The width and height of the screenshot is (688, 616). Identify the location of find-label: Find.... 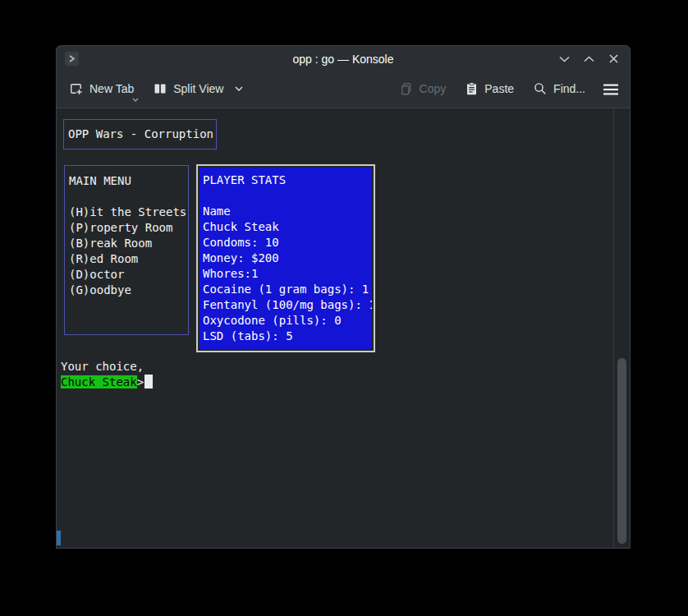
(570, 89).